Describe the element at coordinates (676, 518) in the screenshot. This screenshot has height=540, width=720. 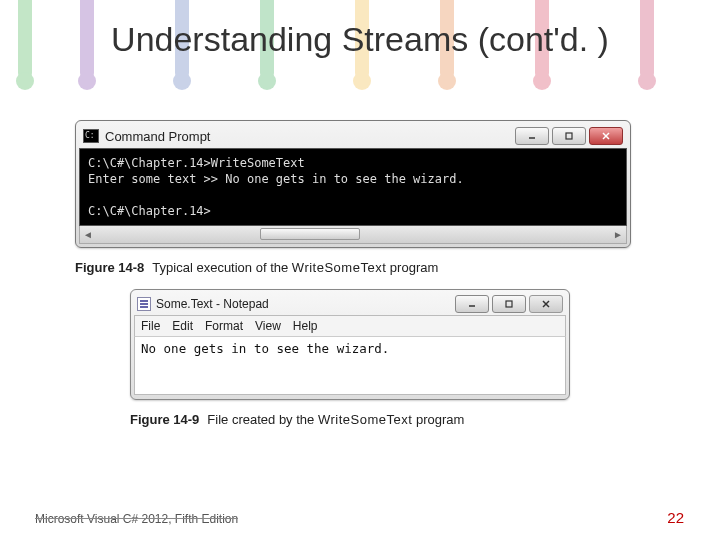
I see `page-number: 22` at that location.